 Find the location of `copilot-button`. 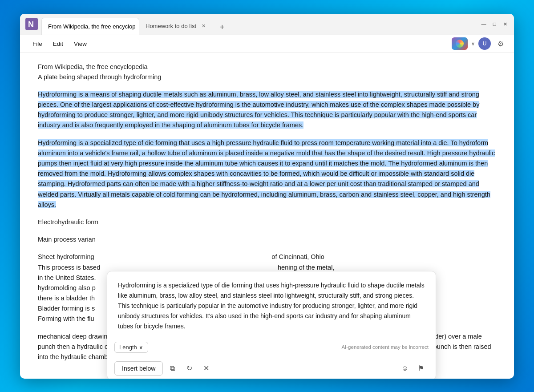

copilot-button is located at coordinates (460, 44).